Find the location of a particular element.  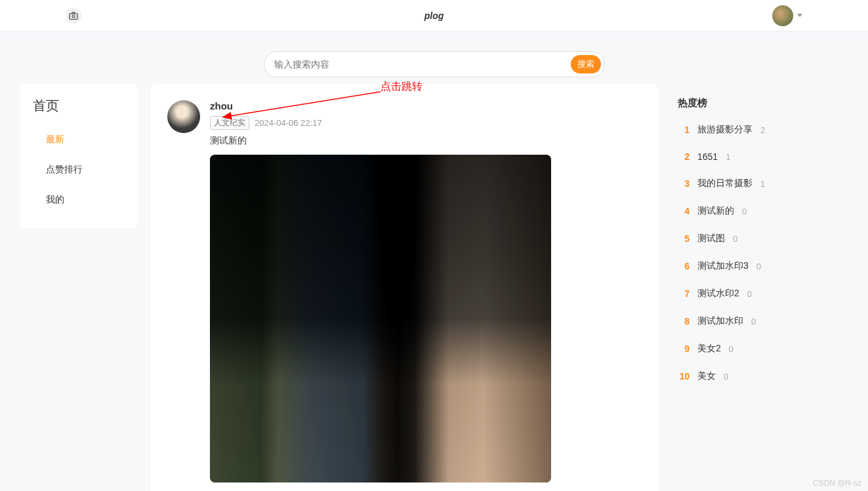

sidebar-title: 首页 is located at coordinates (79, 111).